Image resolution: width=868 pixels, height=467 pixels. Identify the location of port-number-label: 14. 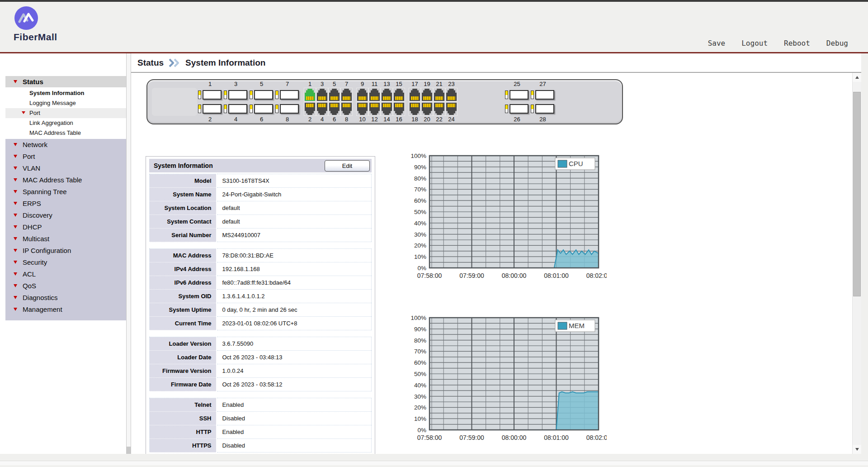
(387, 119).